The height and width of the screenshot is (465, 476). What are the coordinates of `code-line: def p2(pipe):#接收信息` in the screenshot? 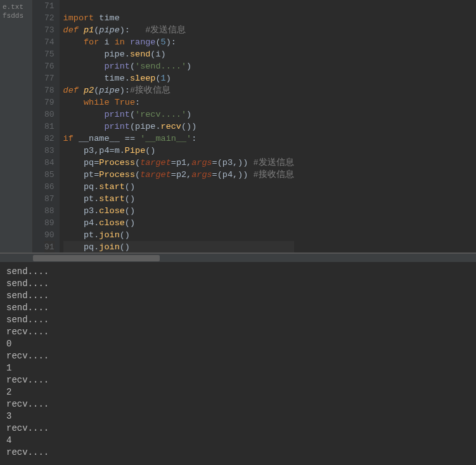 It's located at (179, 90).